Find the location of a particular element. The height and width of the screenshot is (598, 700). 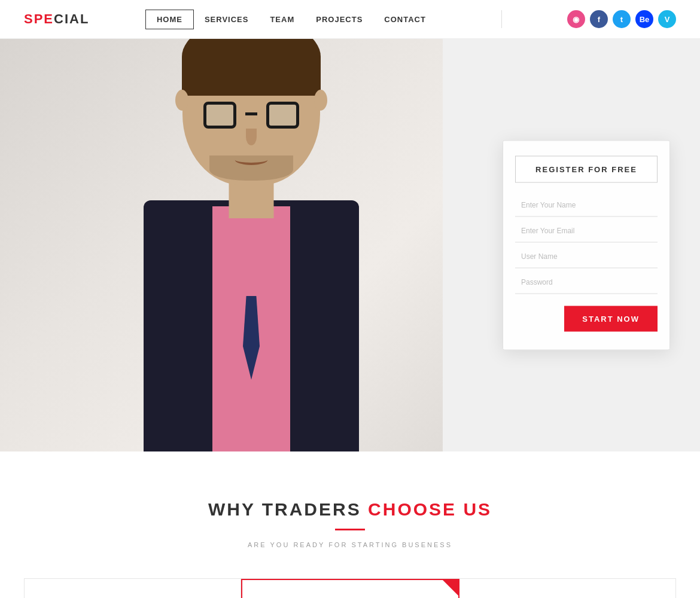

nav-item-team: TEAM is located at coordinates (282, 19).